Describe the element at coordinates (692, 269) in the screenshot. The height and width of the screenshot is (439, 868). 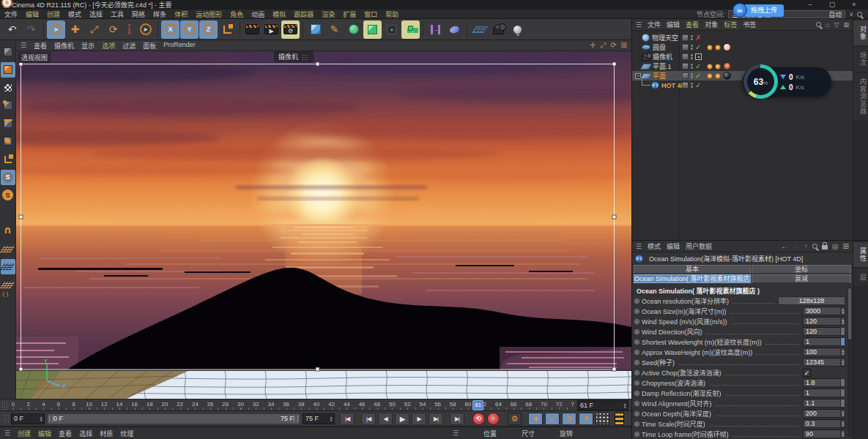
I see `attribute-tab-0: 基本` at that location.